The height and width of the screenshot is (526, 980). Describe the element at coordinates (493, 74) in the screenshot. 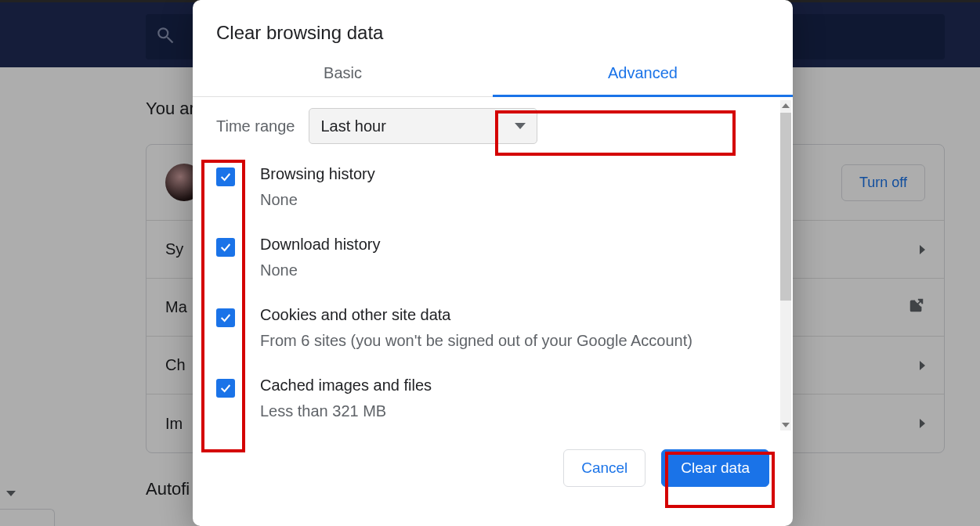

I see `dialog-tabs: Basic Advanced` at that location.